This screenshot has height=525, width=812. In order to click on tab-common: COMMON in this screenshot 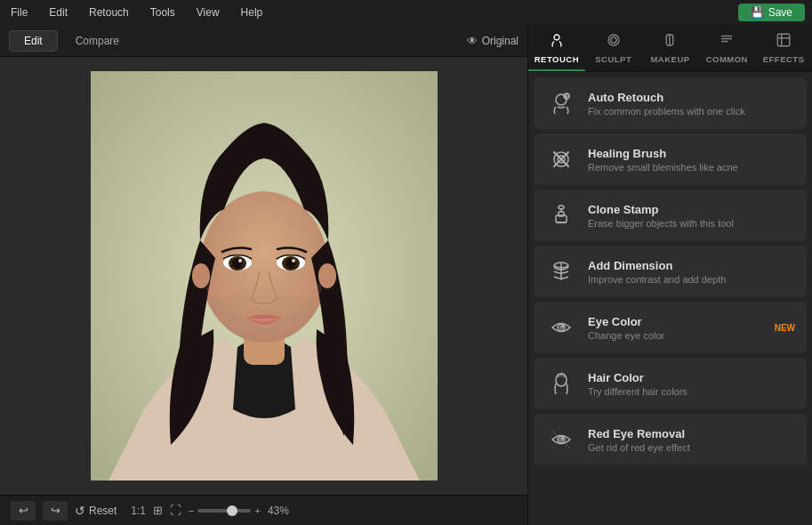, I will do `click(727, 48)`.